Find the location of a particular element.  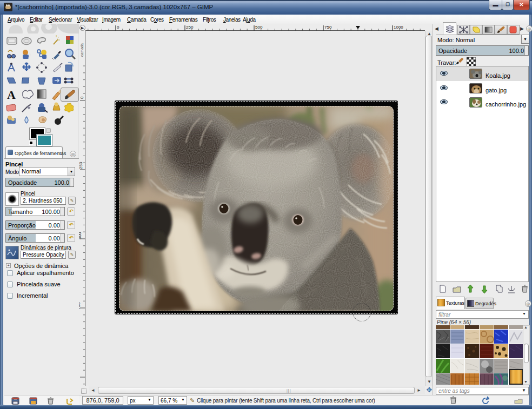

svg-text: camada is located at coordinates (82, 50).